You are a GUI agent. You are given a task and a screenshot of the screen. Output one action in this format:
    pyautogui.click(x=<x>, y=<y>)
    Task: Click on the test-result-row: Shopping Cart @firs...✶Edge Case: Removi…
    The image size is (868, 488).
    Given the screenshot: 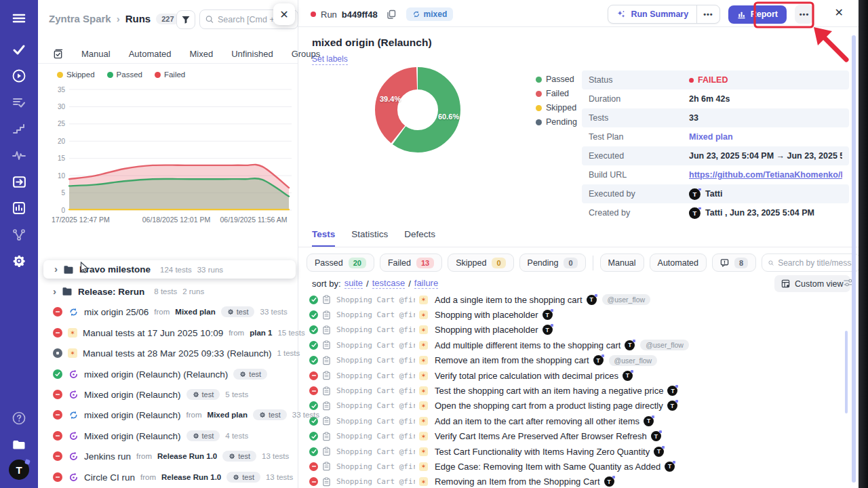 What is the action you would take?
    pyautogui.click(x=574, y=466)
    